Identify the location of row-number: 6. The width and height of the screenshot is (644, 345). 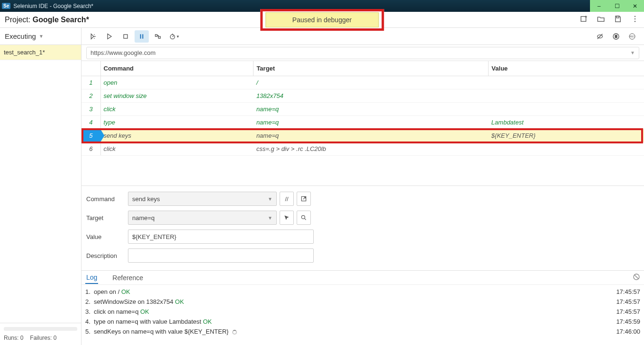
(91, 149).